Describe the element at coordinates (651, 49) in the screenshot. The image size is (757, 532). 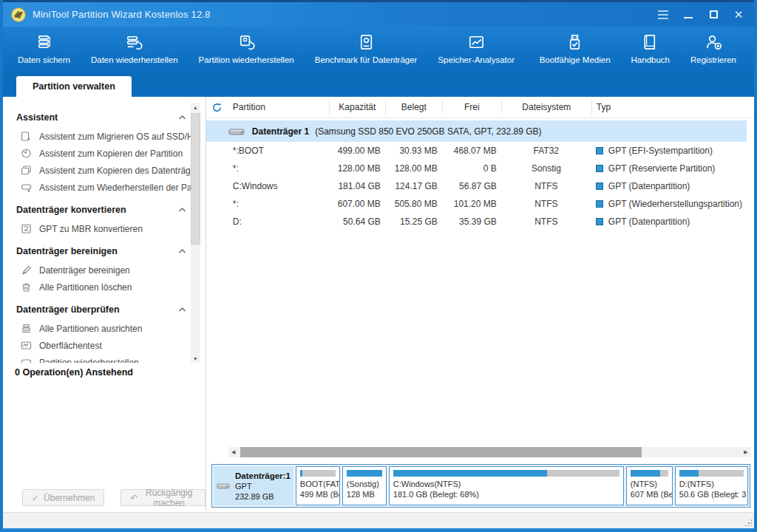
I see `toolbar-manual: Handbuch` at that location.